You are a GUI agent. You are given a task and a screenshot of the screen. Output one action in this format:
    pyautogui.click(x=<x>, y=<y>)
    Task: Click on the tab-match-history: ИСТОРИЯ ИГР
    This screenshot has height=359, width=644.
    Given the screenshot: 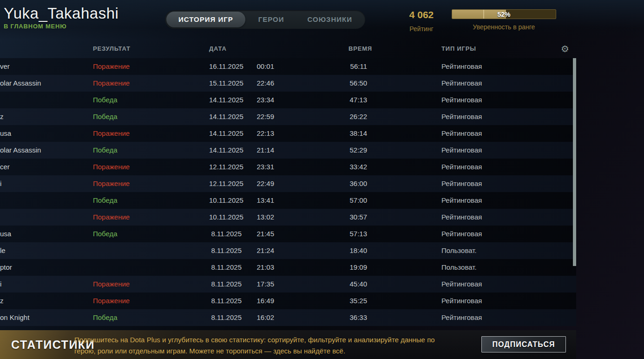 What is the action you would take?
    pyautogui.click(x=206, y=20)
    